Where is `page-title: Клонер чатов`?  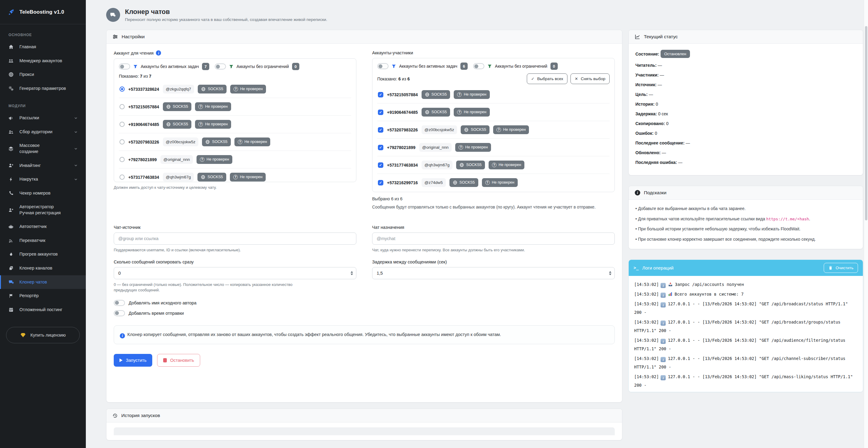
page-title: Клонер чатов is located at coordinates (226, 12).